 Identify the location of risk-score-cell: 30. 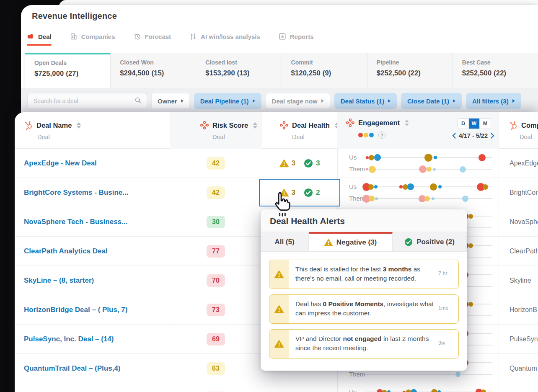
(216, 222).